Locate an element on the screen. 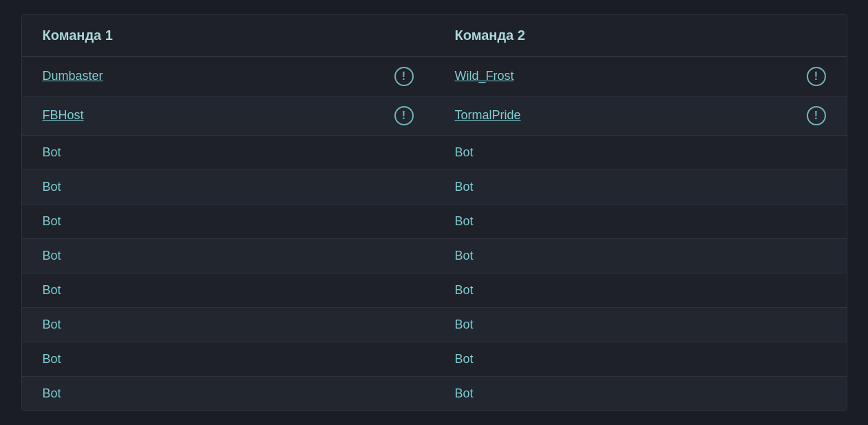 The image size is (868, 425). team1-cell-0: Dumbaster! is located at coordinates (229, 76).